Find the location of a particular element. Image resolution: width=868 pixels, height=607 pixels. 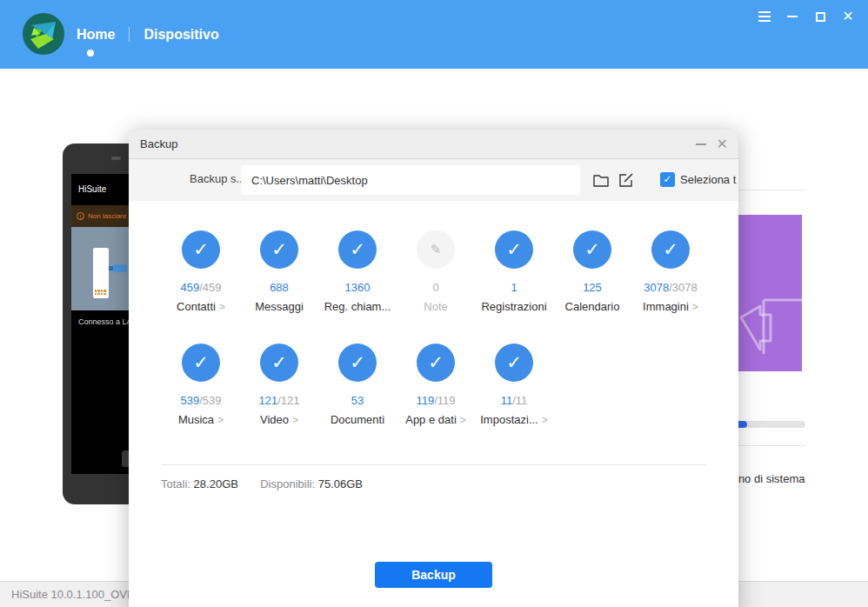

backup-item-contatti: ✓459/459Contatti> is located at coordinates (201, 272).